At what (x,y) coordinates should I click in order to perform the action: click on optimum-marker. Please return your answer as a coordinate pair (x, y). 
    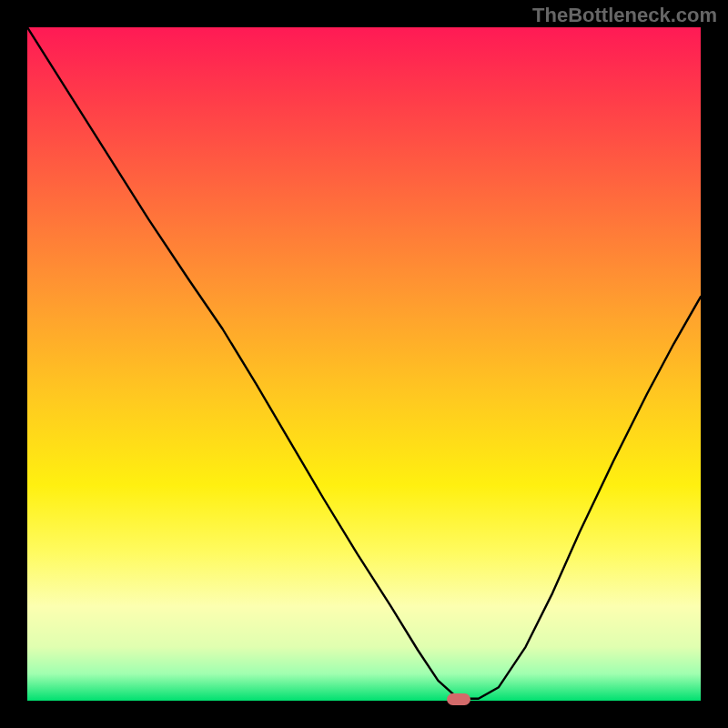
    Looking at the image, I should click on (459, 699).